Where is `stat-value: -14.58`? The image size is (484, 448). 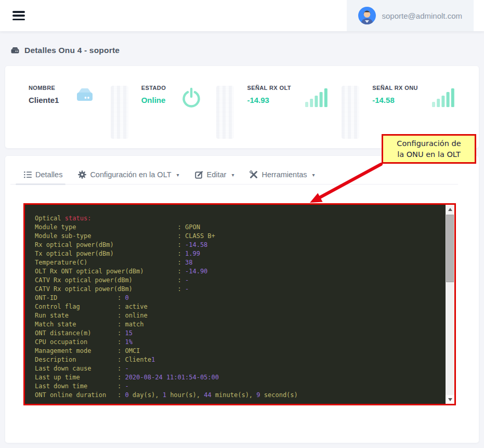
stat-value: -14.58 is located at coordinates (395, 100).